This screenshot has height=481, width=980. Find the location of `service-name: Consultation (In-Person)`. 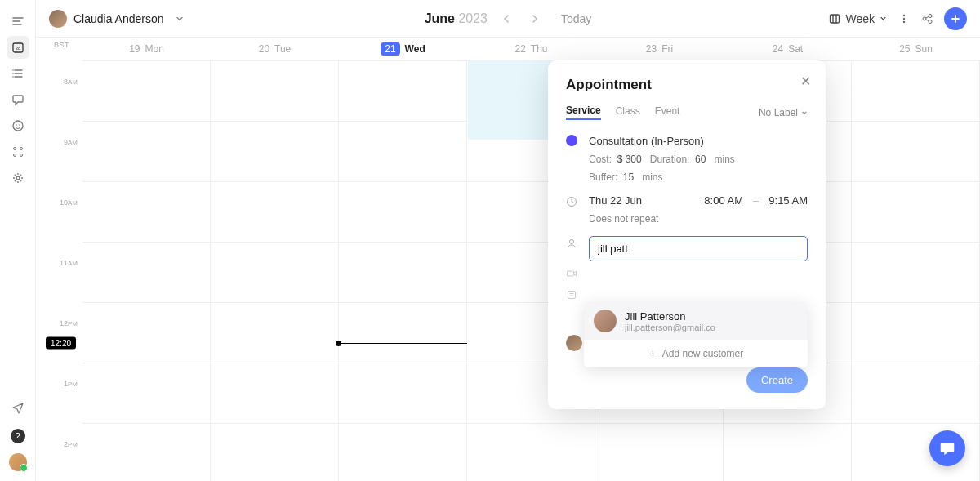

service-name: Consultation (In-Person) is located at coordinates (698, 140).